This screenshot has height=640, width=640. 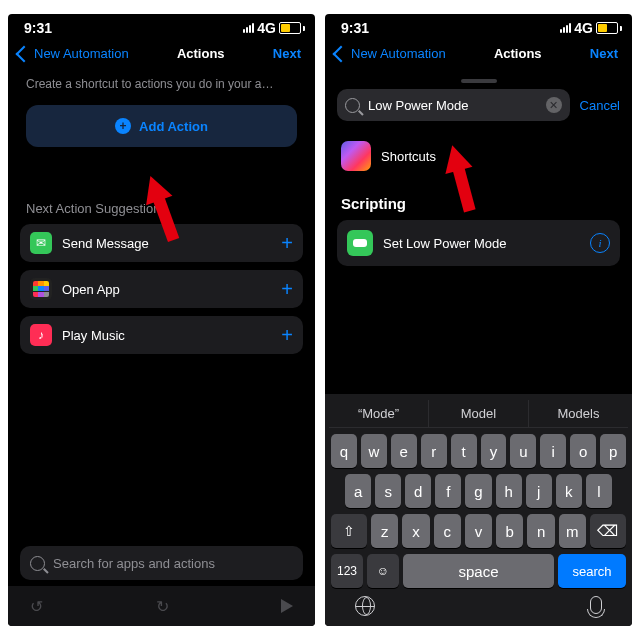 What do you see at coordinates (448, 491) in the screenshot?
I see `key-f: f` at bounding box center [448, 491].